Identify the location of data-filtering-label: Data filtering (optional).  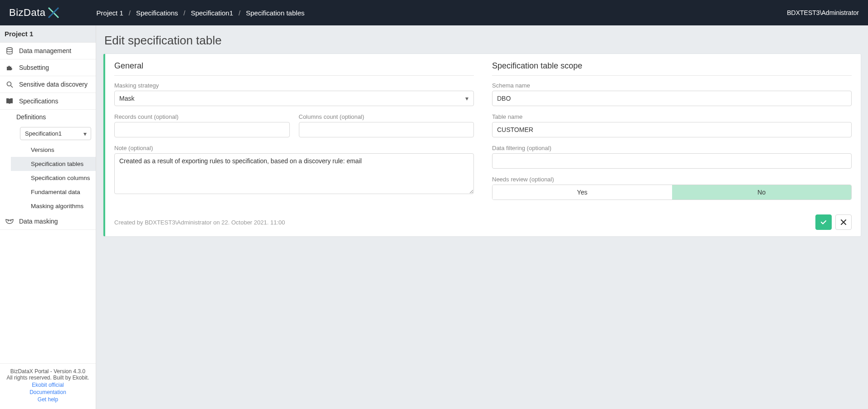
(672, 148).